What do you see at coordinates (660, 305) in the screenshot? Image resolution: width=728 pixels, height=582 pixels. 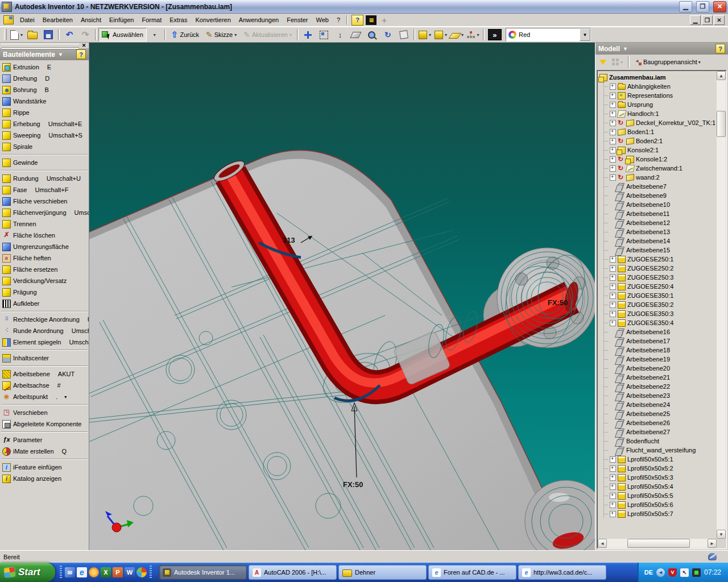 I see `tree-item-zugoese350-2: ZUGOESE350:2` at bounding box center [660, 305].